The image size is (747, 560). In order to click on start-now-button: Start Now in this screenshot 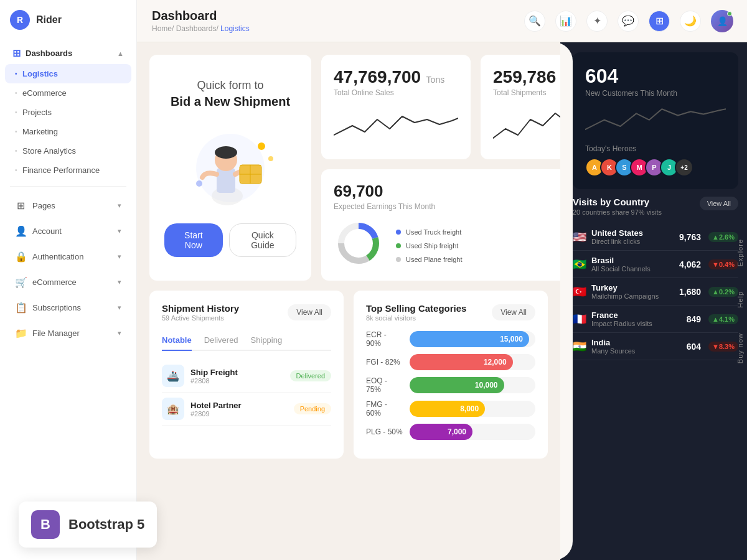, I will do `click(194, 240)`.